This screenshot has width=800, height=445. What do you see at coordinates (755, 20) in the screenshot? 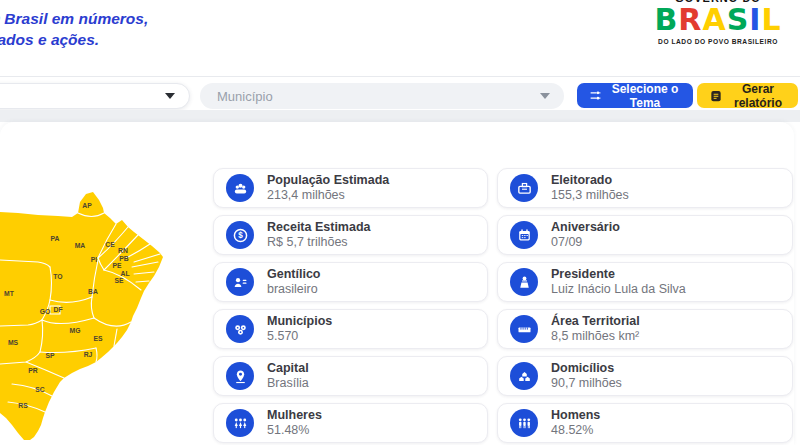
I see `brand-letter: I` at bounding box center [755, 20].